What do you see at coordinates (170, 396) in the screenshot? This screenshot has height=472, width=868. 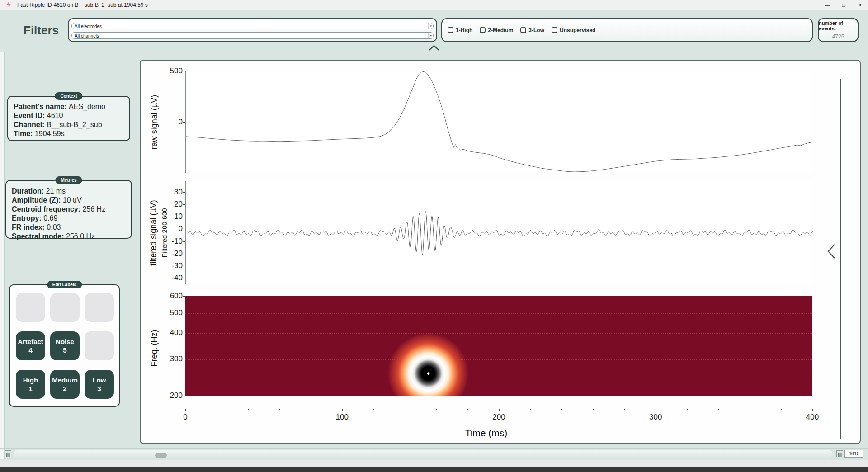 I see `y-tick-label: 200` at bounding box center [170, 396].